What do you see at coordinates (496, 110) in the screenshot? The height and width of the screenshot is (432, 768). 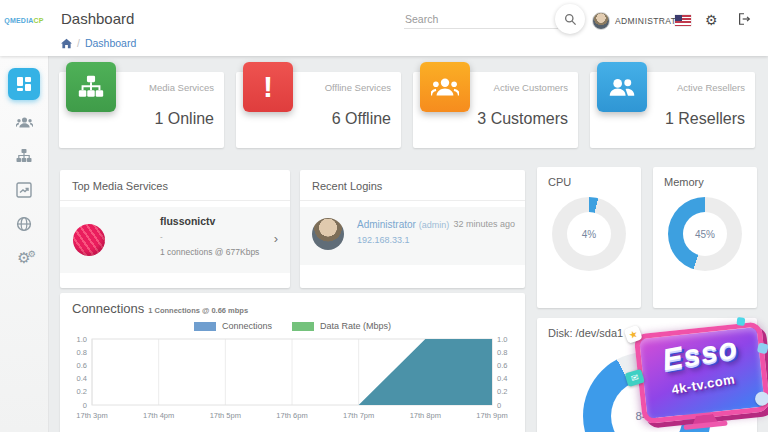 I see `stat-card-active-customers: Active Customers 3 Customers` at bounding box center [496, 110].